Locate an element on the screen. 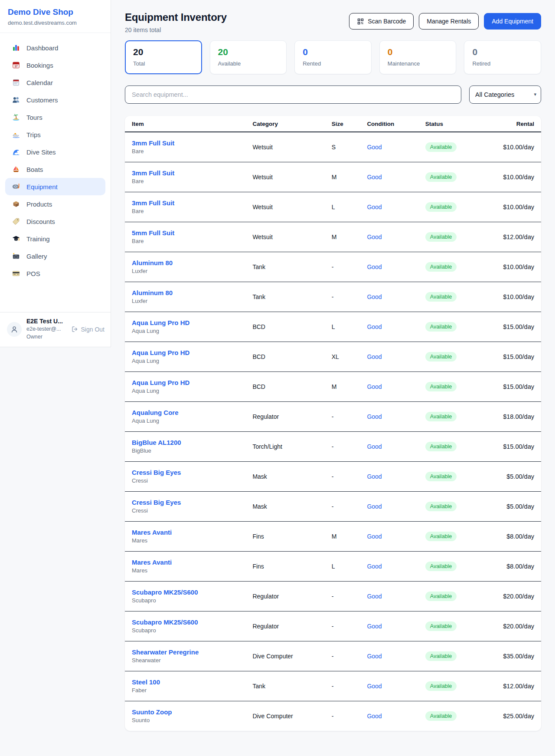 This screenshot has width=555, height=756. item-brand: Cressi is located at coordinates (185, 481).